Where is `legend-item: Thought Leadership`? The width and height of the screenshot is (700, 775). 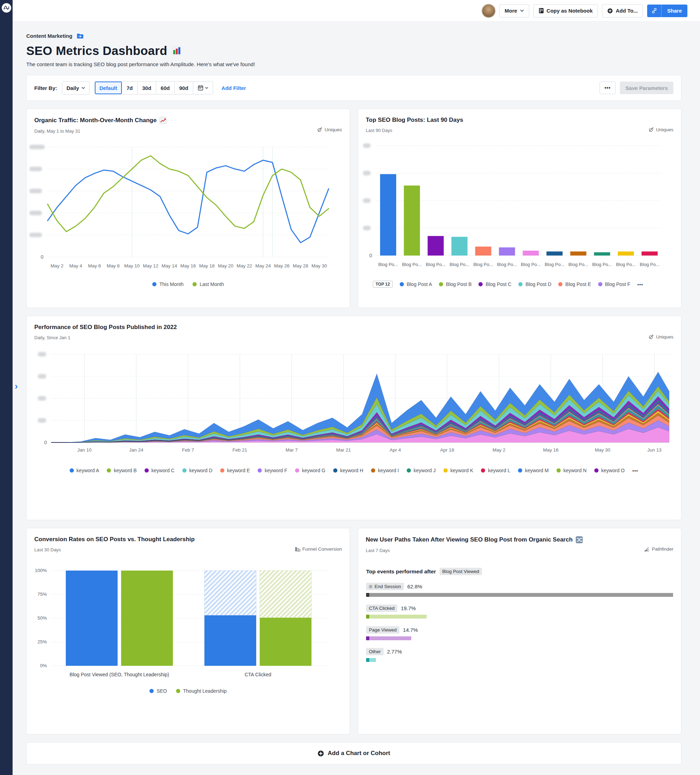 legend-item: Thought Leadership is located at coordinates (201, 691).